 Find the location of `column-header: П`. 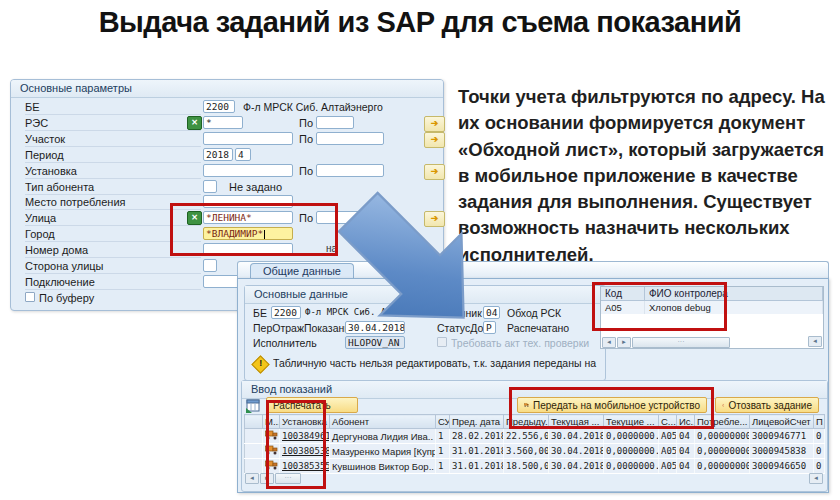

column-header: П is located at coordinates (820, 422).